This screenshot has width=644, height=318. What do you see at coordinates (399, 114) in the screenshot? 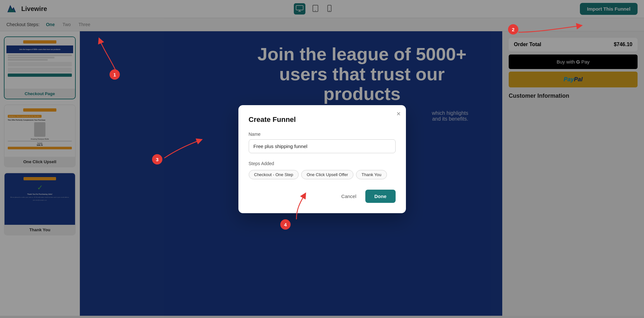
I see `modal-close-button: ×` at bounding box center [399, 114].